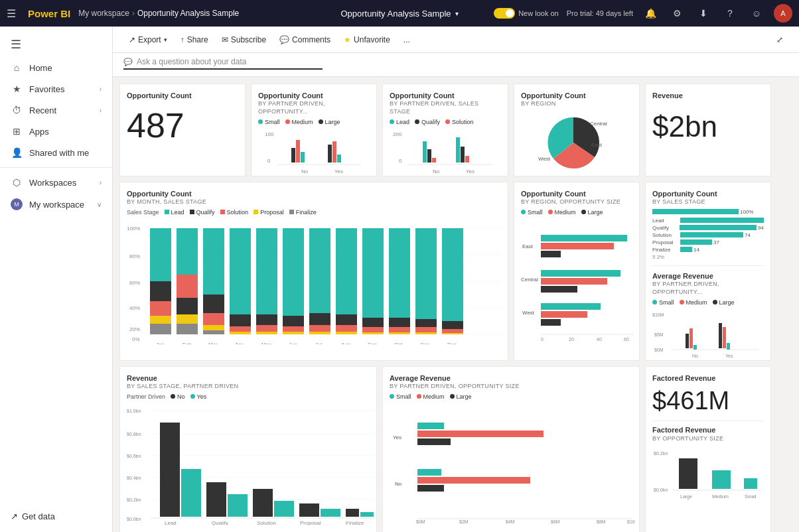 The image size is (799, 532). What do you see at coordinates (601, 521) in the screenshot?
I see `svg-text: $8M` at bounding box center [601, 521].